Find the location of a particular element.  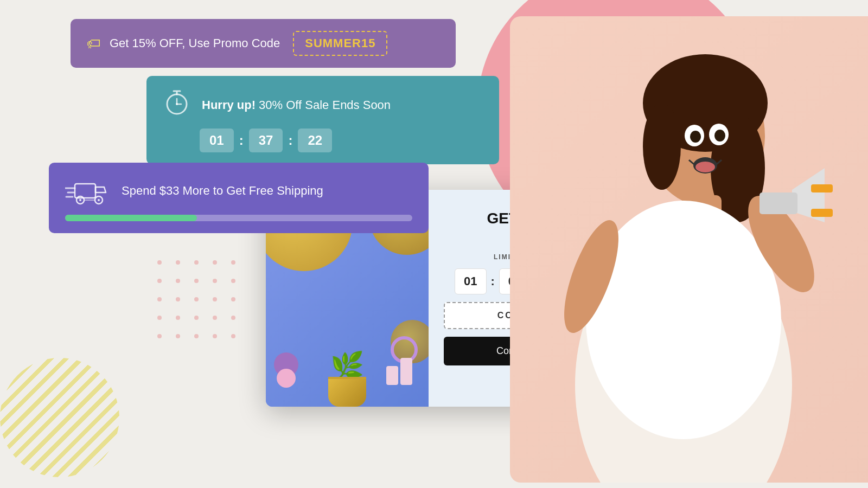

progress-bar-wrap is located at coordinates (239, 218).